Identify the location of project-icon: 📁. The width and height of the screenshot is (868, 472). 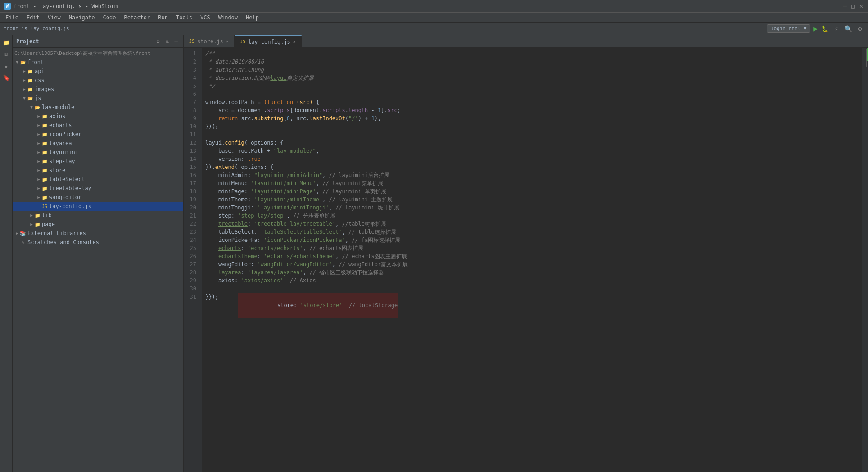
(6, 42).